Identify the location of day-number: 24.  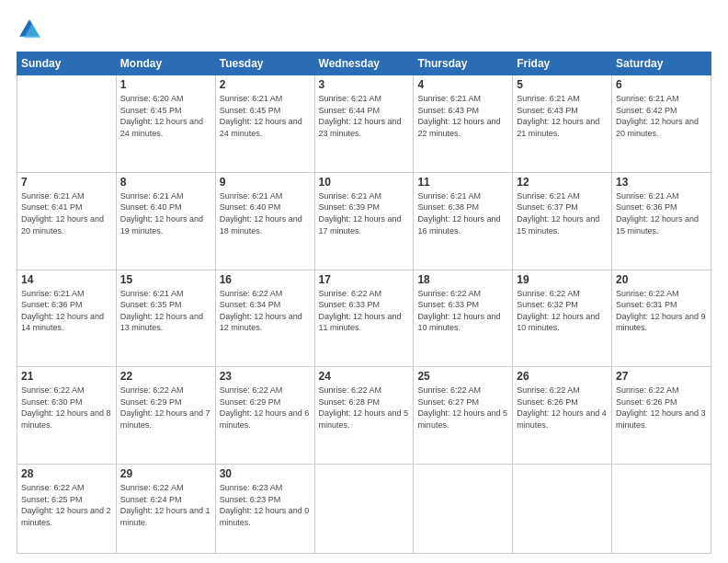
(364, 376).